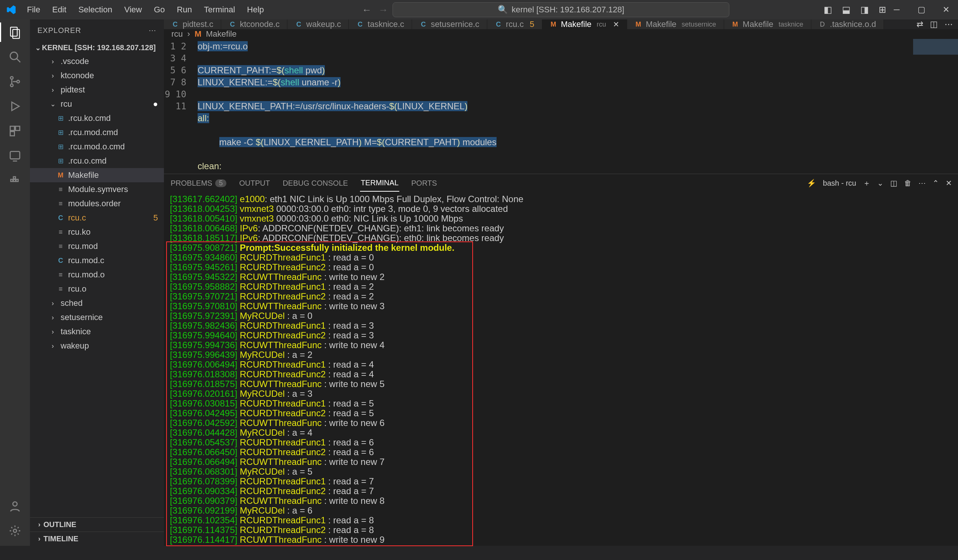 This screenshot has height=560, width=958. What do you see at coordinates (220, 10) in the screenshot?
I see `menu-terminal: Terminal` at bounding box center [220, 10].